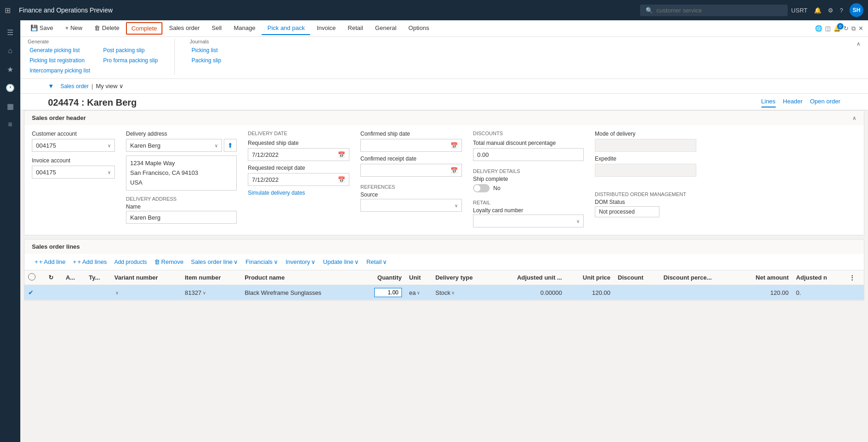 The height and width of the screenshot is (442, 868). What do you see at coordinates (825, 102) in the screenshot?
I see `tab-open-order: Open order` at bounding box center [825, 102].